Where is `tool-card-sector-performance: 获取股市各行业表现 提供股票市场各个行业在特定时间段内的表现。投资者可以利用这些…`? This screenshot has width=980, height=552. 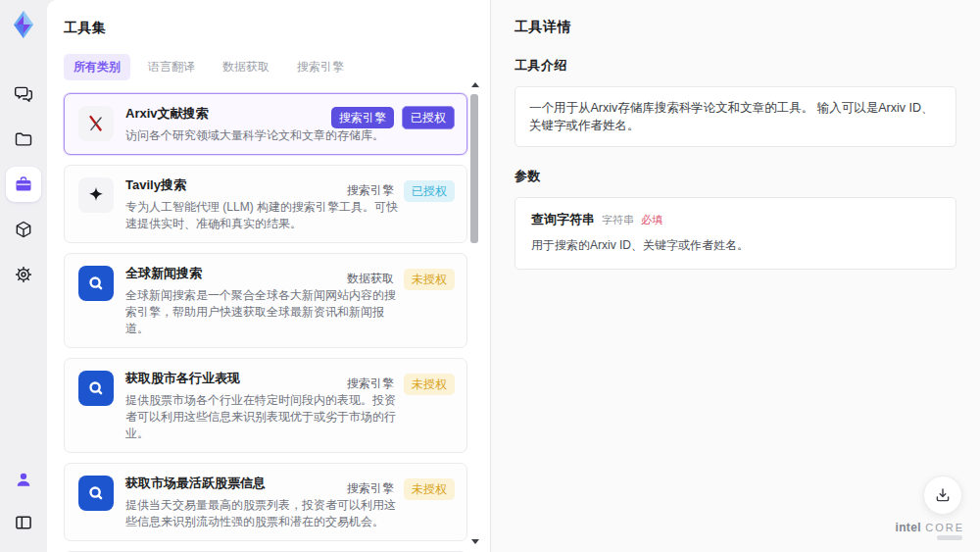
tool-card-sector-performance: 获取股市各行业表现 提供股票市场各个行业在特定时间段内的表现。投资者可以利用这些… is located at coordinates (266, 406).